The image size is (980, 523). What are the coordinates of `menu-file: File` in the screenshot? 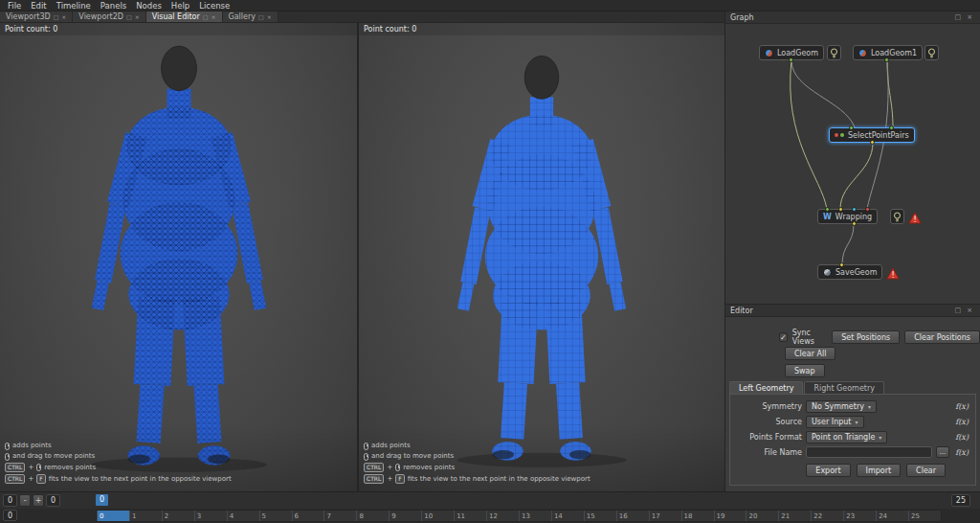 It's located at (14, 6).